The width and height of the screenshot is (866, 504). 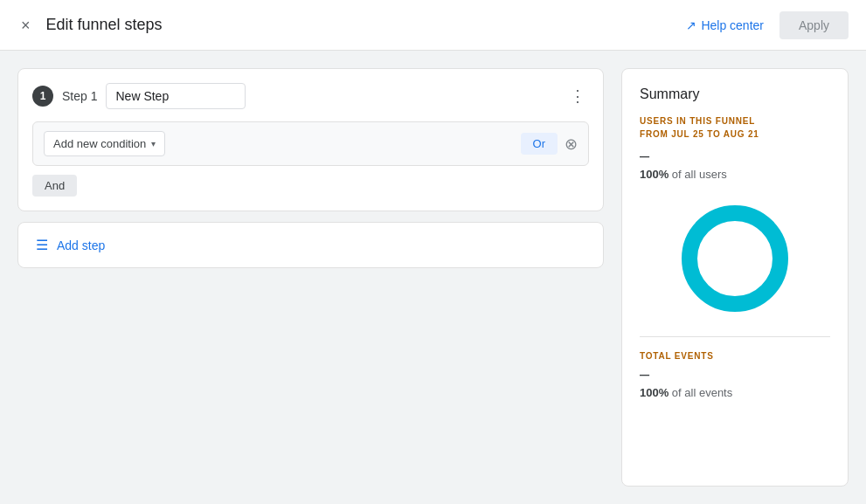 What do you see at coordinates (735, 337) in the screenshot?
I see `summary-divider` at bounding box center [735, 337].